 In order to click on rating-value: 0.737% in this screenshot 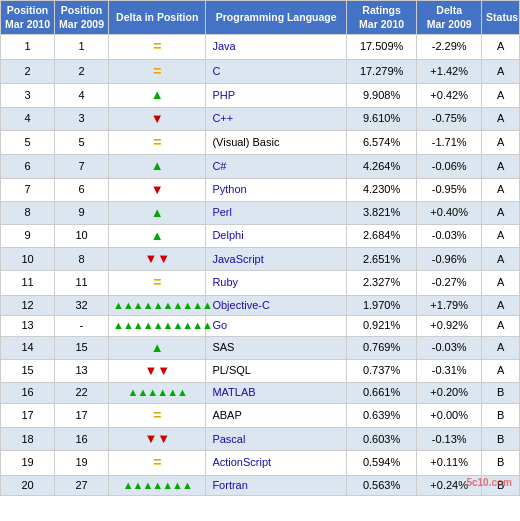, I will do `click(381, 370)`.